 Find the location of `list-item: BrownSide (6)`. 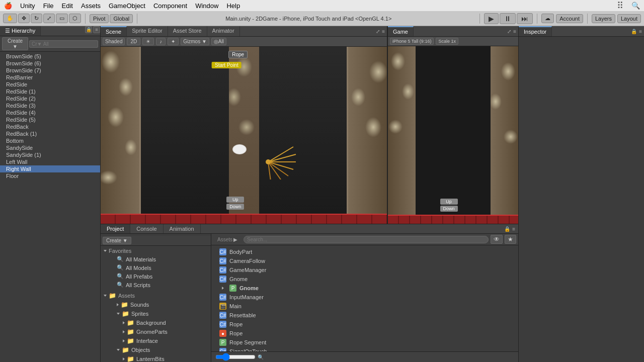

list-item: BrownSide (6) is located at coordinates (50, 63).